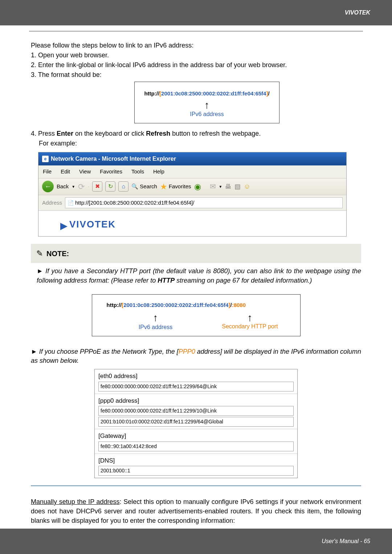 The height and width of the screenshot is (554, 392). I want to click on address-label: Address, so click(52, 203).